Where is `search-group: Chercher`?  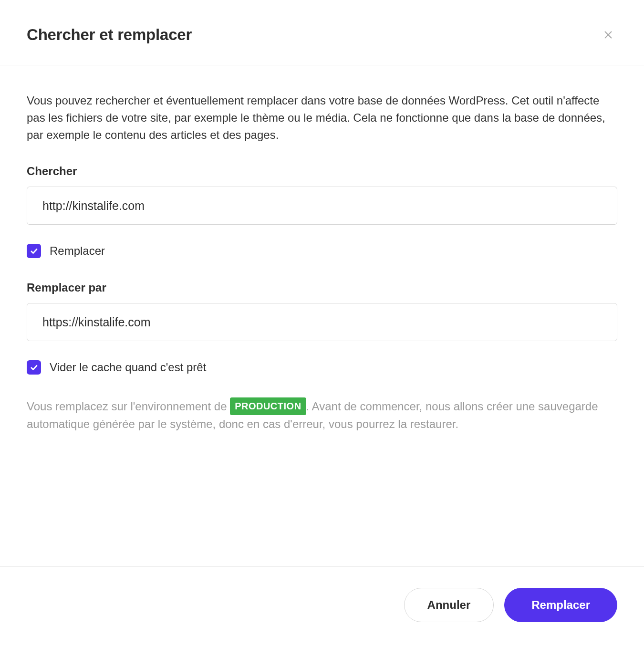
search-group: Chercher is located at coordinates (322, 195).